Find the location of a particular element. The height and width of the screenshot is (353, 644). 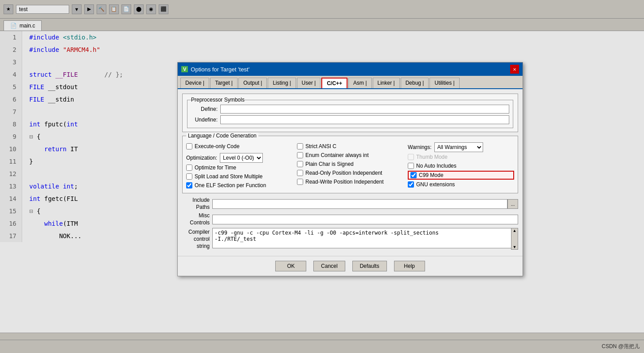

split-load-store-cb is located at coordinates (189, 176).